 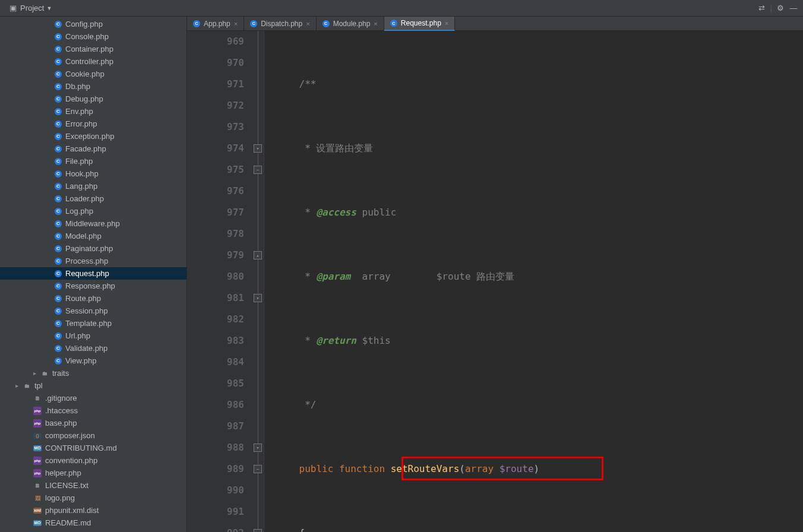 What do you see at coordinates (93, 386) in the screenshot?
I see `tree-item-tpl: ▸🖿tpl` at bounding box center [93, 386].